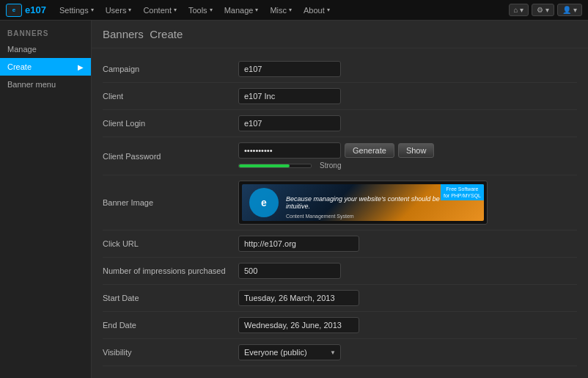 The width and height of the screenshot is (588, 378). What do you see at coordinates (363, 203) in the screenshot?
I see `banner-preview-background: e Because managing your website's conten…` at bounding box center [363, 203].